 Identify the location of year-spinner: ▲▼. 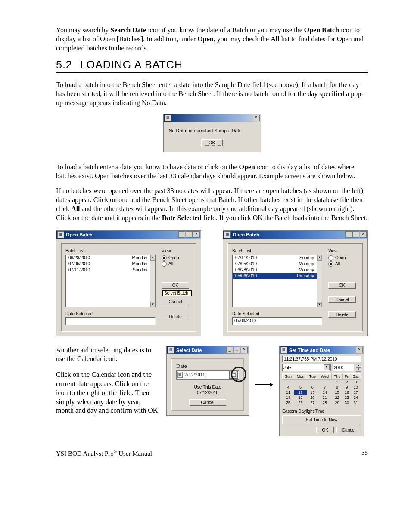
(358, 368).